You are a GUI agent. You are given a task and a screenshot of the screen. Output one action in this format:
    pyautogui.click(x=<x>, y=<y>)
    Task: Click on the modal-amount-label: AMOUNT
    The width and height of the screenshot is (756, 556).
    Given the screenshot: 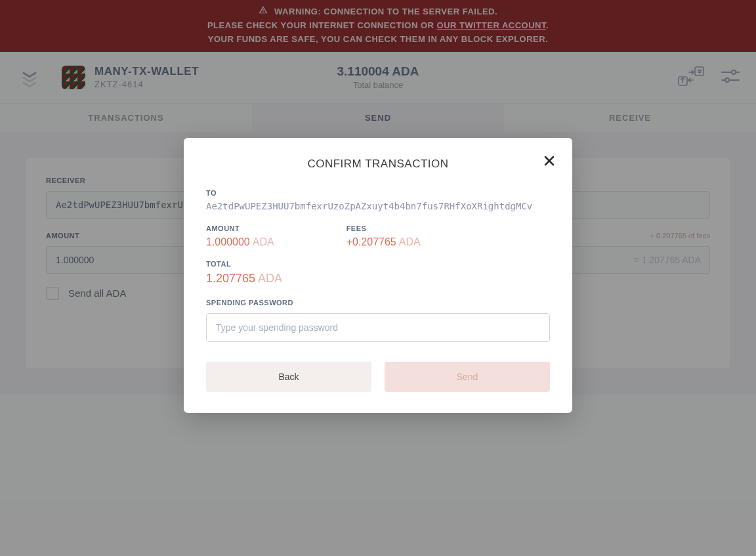 What is the action you would take?
    pyautogui.click(x=240, y=228)
    